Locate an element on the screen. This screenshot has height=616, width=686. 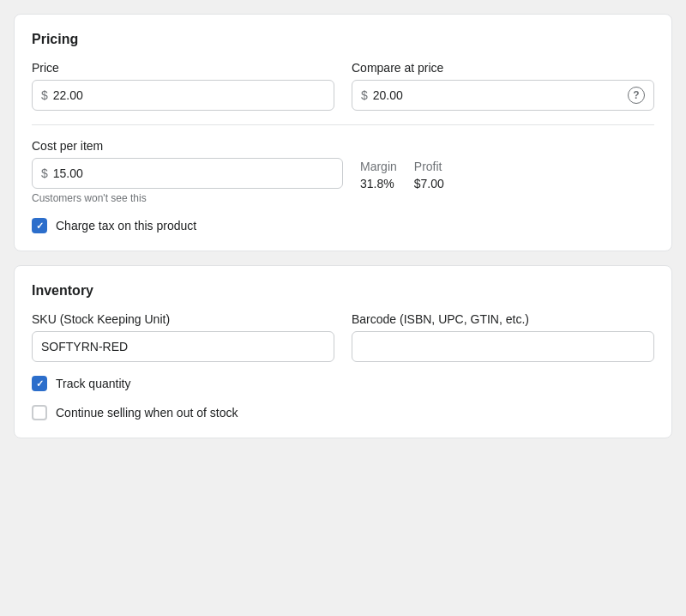
sku-group: SKU (Stock Keeping Unit) is located at coordinates (184, 337).